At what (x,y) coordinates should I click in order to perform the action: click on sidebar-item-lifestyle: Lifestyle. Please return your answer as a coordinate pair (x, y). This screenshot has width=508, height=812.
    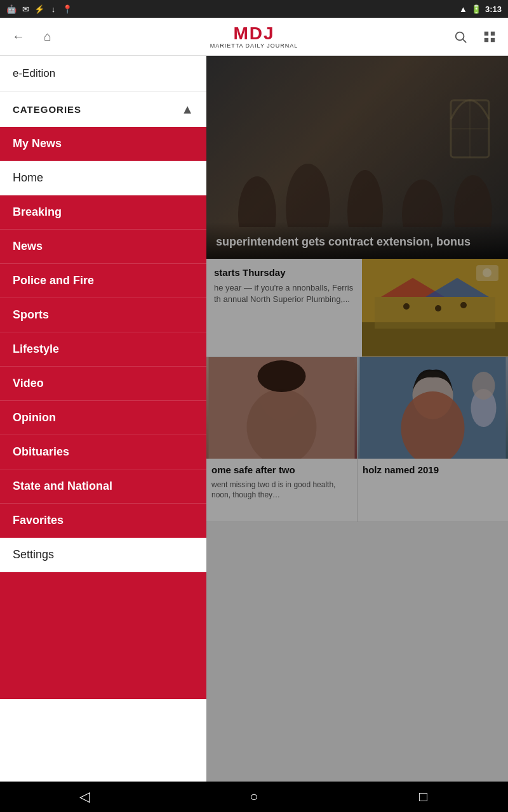
    Looking at the image, I should click on (103, 350).